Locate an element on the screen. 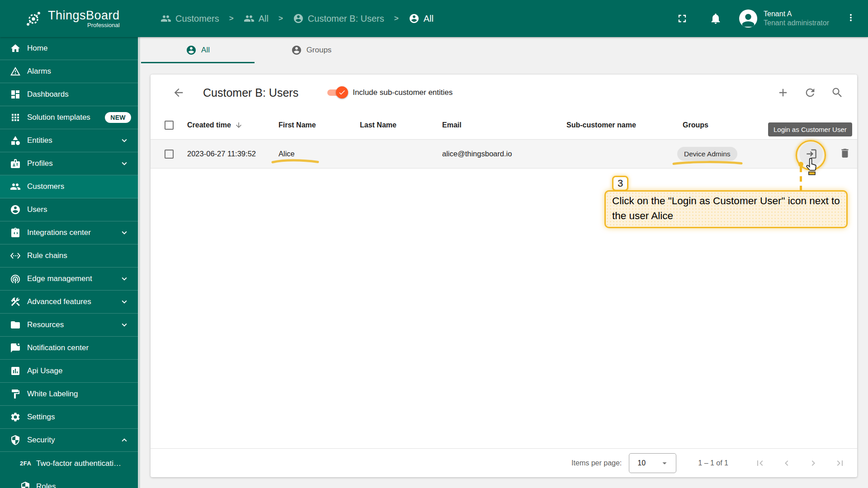  sidebar-item-profiles: Profiles is located at coordinates (70, 164).